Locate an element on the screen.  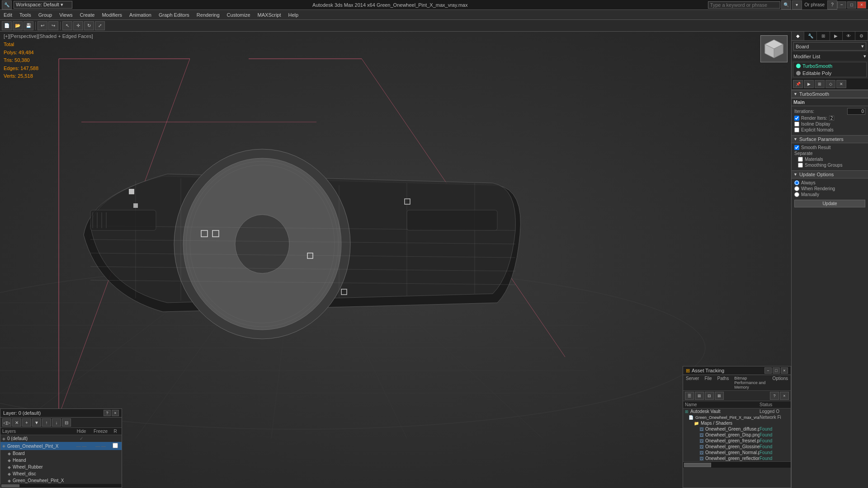
asset-tool-close: × is located at coordinates (784, 396).